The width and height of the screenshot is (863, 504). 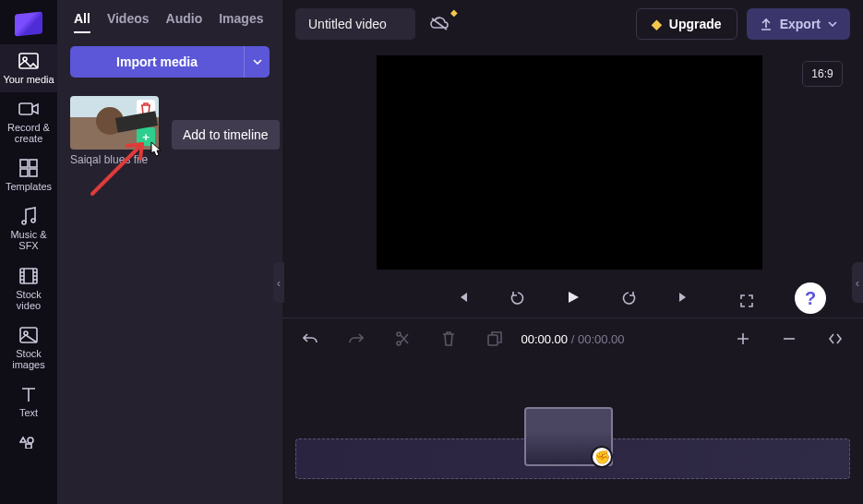 What do you see at coordinates (495, 339) in the screenshot?
I see `copy-icon` at bounding box center [495, 339].